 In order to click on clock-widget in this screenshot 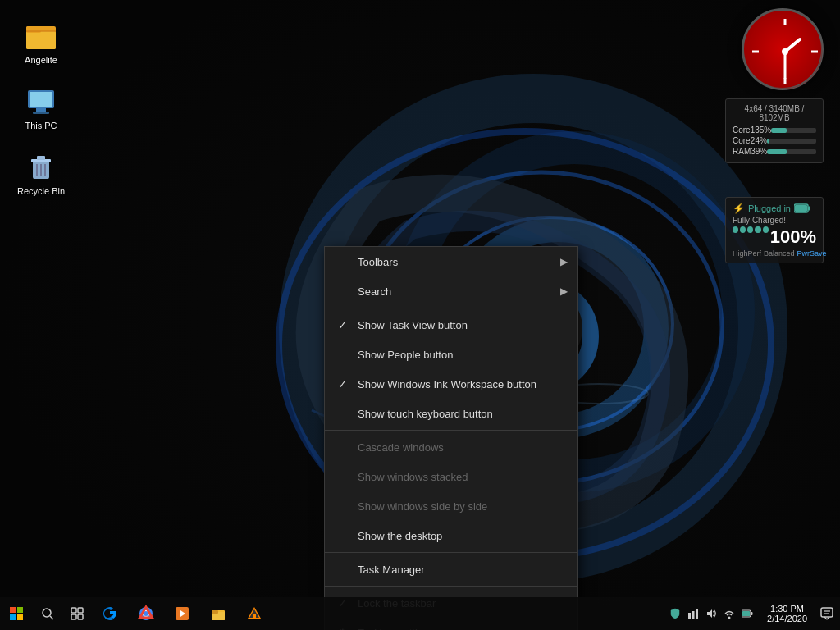, I will do `click(783, 49)`.